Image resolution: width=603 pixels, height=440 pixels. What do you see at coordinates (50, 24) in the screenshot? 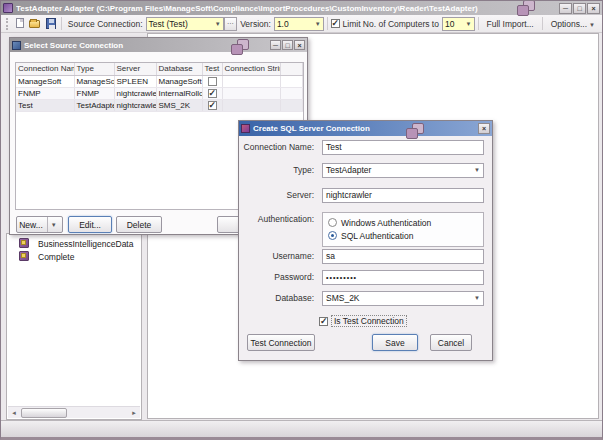
I see `save-icon` at bounding box center [50, 24].